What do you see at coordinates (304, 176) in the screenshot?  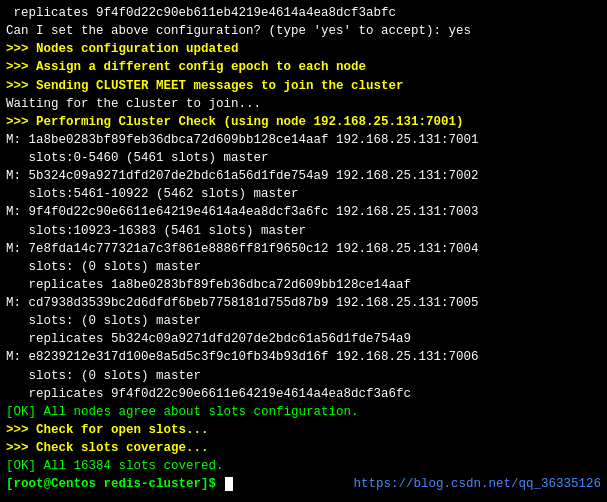 I see `terminal-line: M: 5b324c09a9271dfd207de2bdc61a56d1fde75…` at bounding box center [304, 176].